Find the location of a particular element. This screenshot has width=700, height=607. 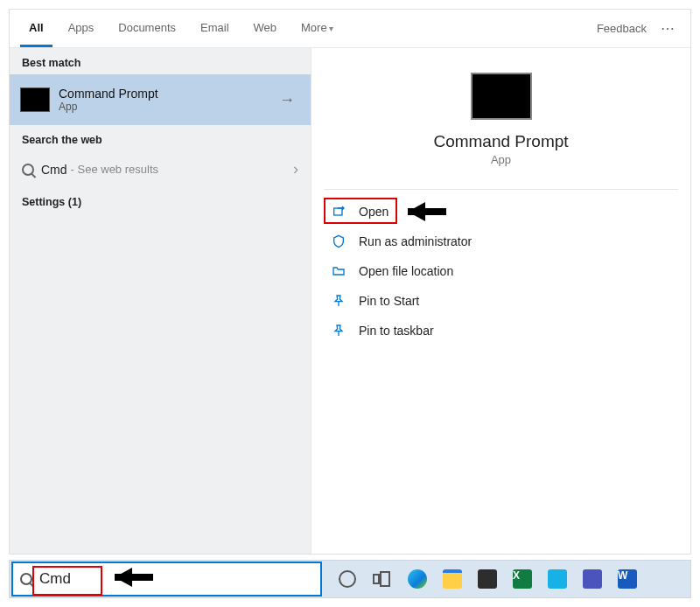

settings-label: Settings (1) is located at coordinates (160, 200).